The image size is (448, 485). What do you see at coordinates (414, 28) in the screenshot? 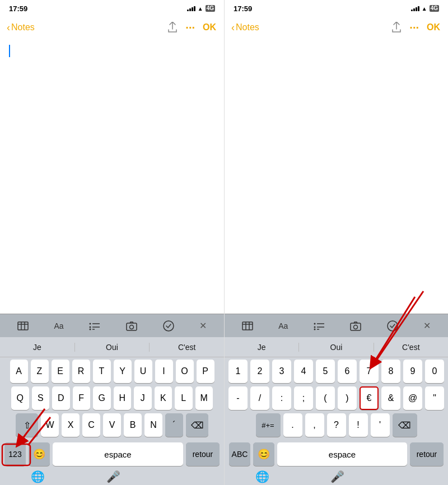
I see `more-button-2: ···` at bounding box center [414, 28].